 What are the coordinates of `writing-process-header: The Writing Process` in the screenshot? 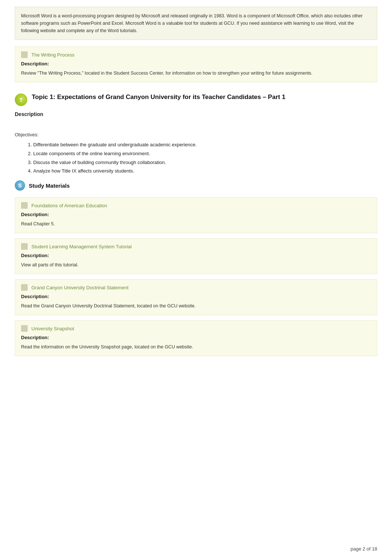 It's located at (196, 55).